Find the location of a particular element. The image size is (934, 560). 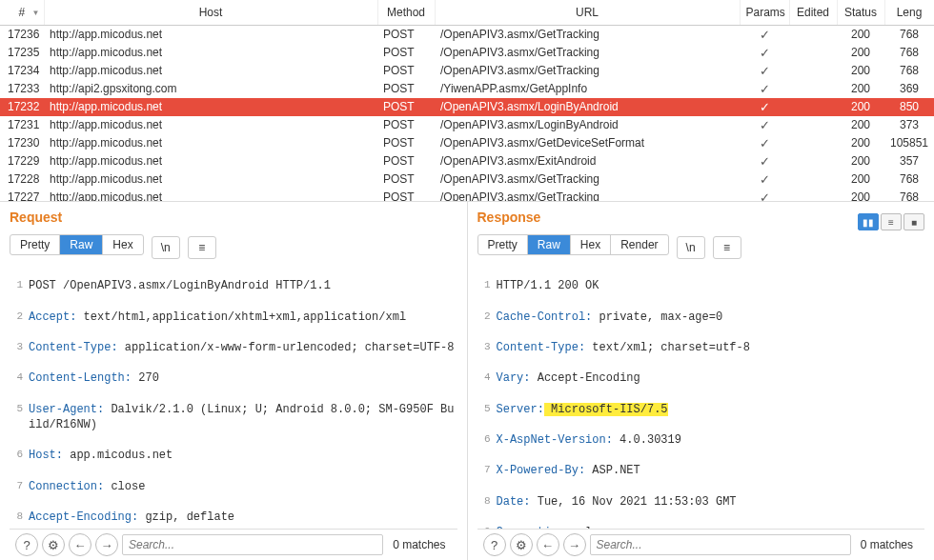

request-footer: ? ⚙ ← → 0 matches is located at coordinates (234, 545).